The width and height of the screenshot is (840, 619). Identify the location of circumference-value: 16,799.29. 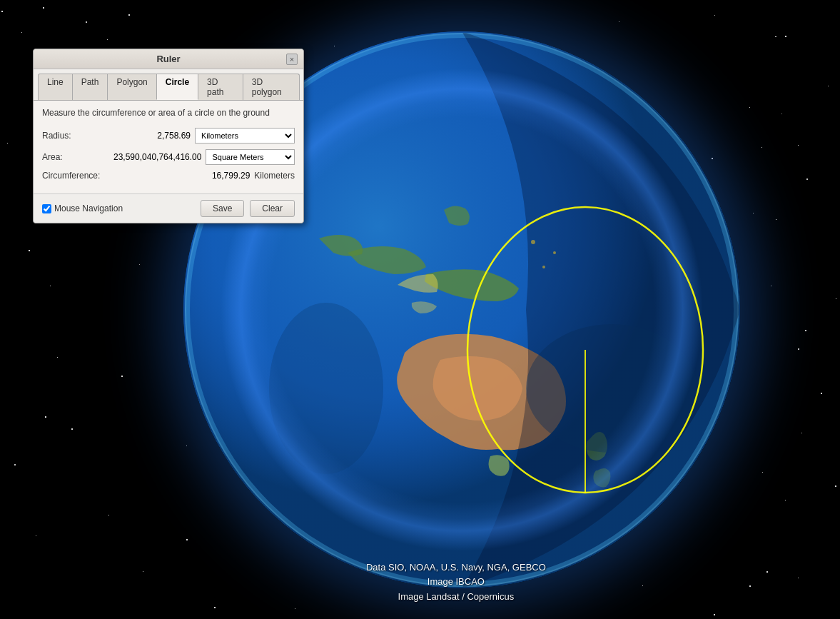
(184, 176).